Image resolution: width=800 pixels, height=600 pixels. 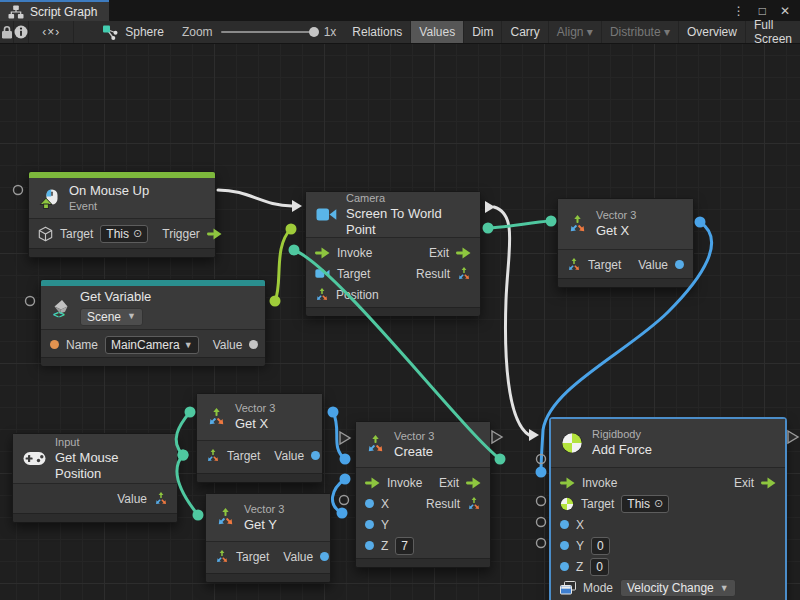 What do you see at coordinates (133, 32) in the screenshot?
I see `graph-reference: Sphere` at bounding box center [133, 32].